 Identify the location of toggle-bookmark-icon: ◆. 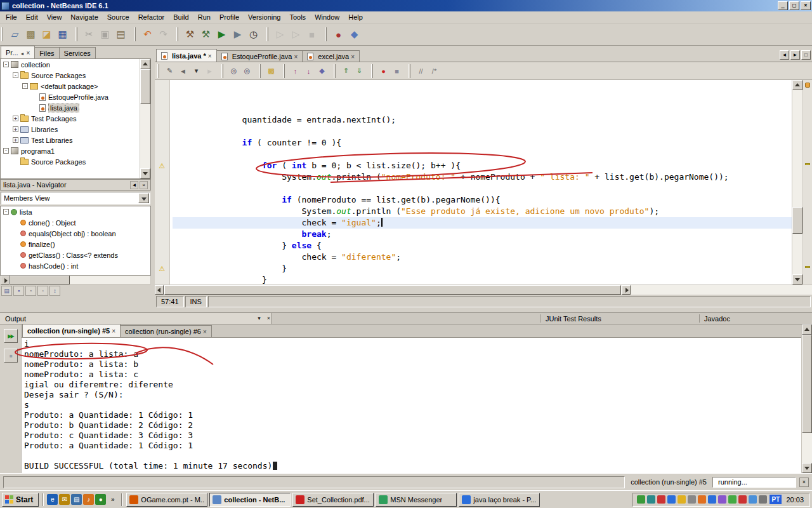
(322, 71).